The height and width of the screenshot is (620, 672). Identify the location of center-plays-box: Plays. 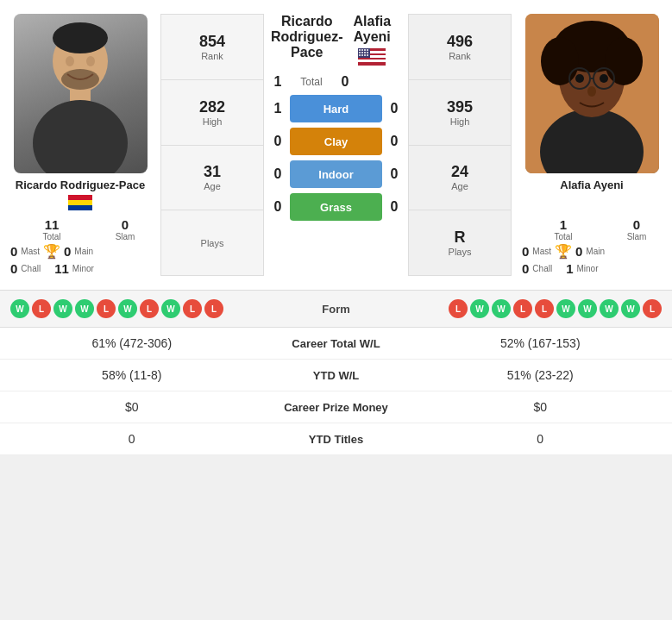
(212, 243).